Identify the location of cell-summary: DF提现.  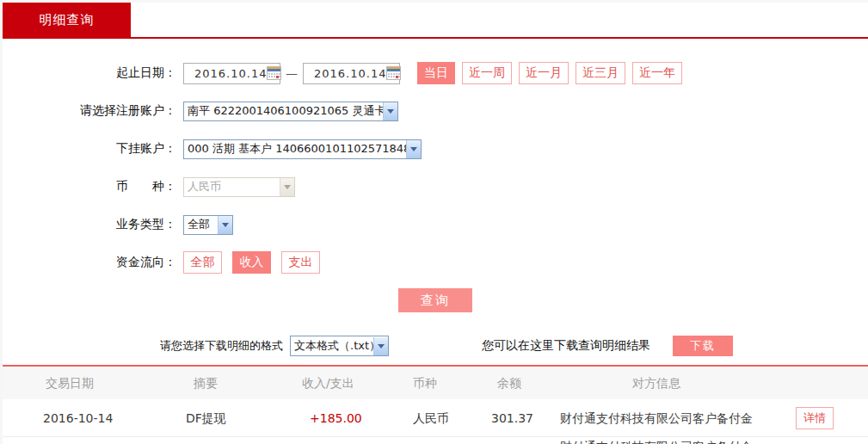
(206, 419).